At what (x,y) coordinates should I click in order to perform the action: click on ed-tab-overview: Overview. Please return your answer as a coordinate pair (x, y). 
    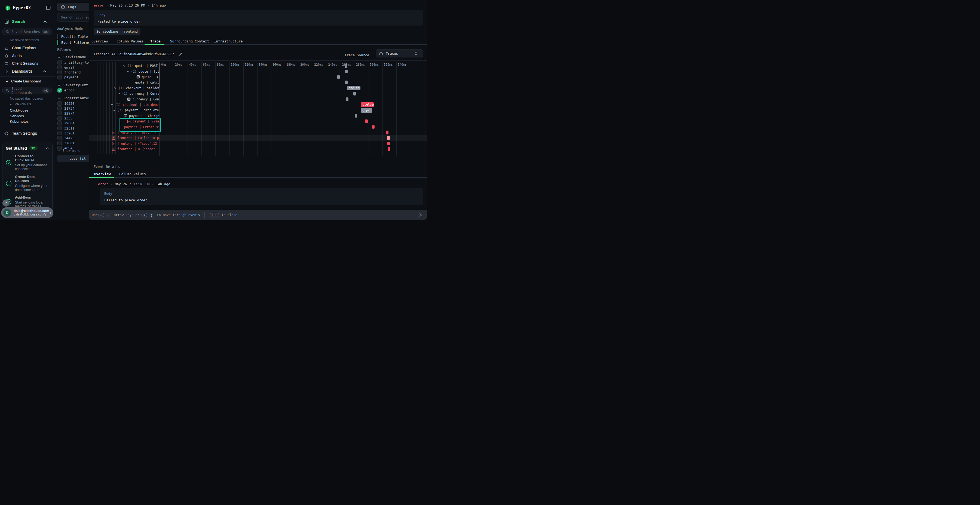
    Looking at the image, I should click on (103, 174).